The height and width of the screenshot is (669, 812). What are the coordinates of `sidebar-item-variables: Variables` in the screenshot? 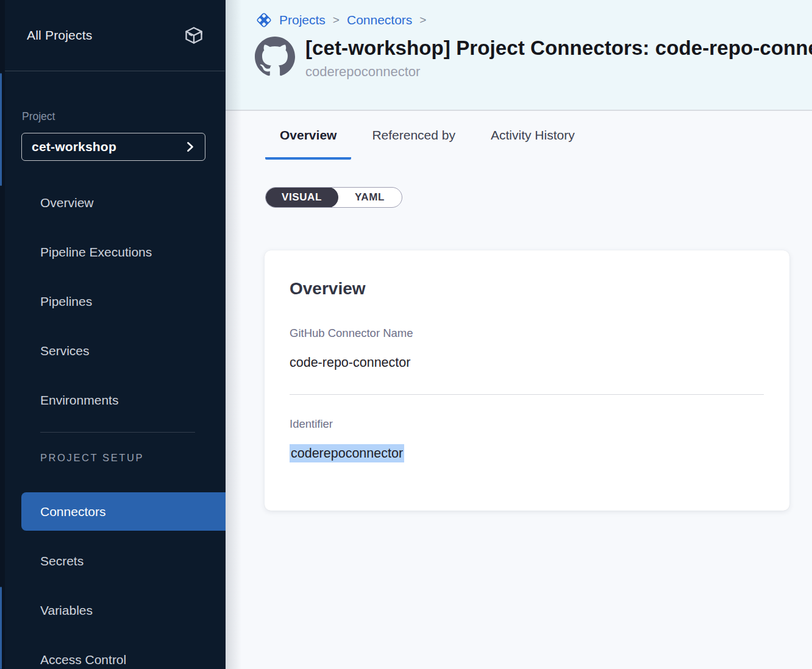 It's located at (113, 611).